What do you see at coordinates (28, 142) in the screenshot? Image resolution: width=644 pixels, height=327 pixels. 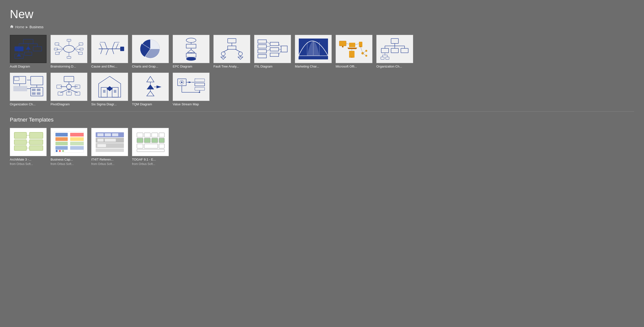 I see `thumbnail-archimate` at bounding box center [28, 142].